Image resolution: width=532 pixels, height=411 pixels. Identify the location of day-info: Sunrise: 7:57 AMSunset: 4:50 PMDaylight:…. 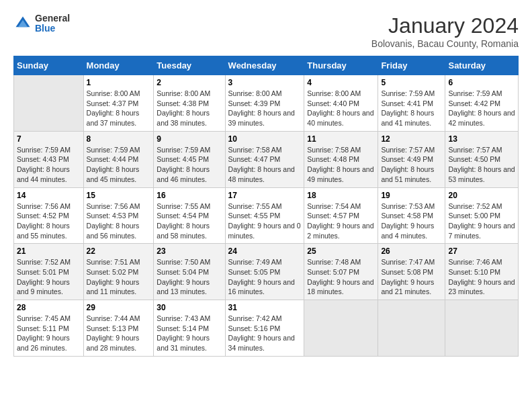
(481, 165).